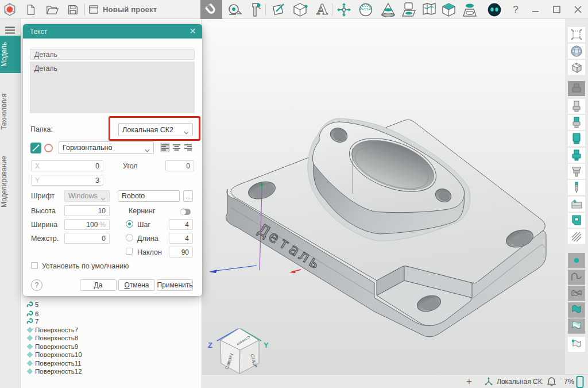 This screenshot has height=388, width=588. I want to click on dialog-help-button: ?, so click(37, 285).